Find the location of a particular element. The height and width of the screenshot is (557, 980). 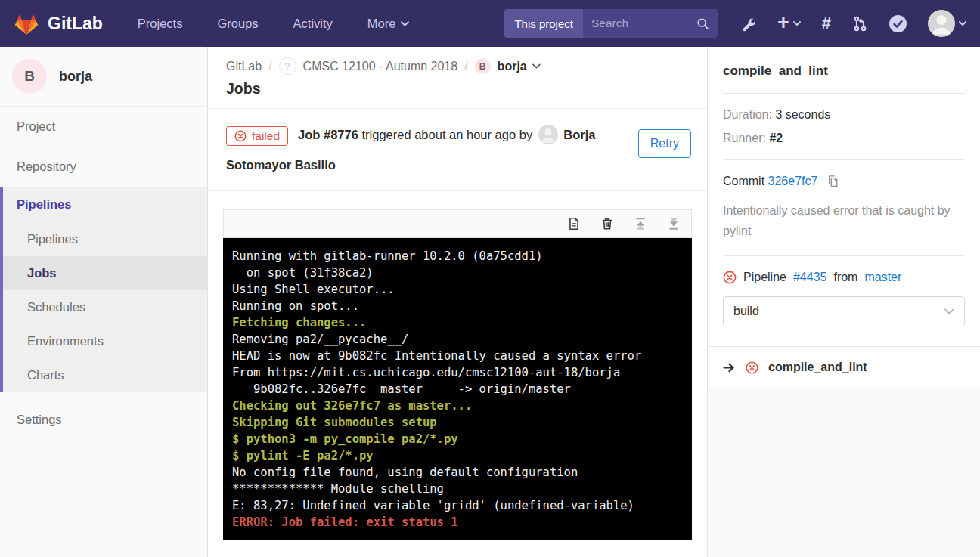

sidebar-subitem-jobs: Jobs is located at coordinates (105, 274).